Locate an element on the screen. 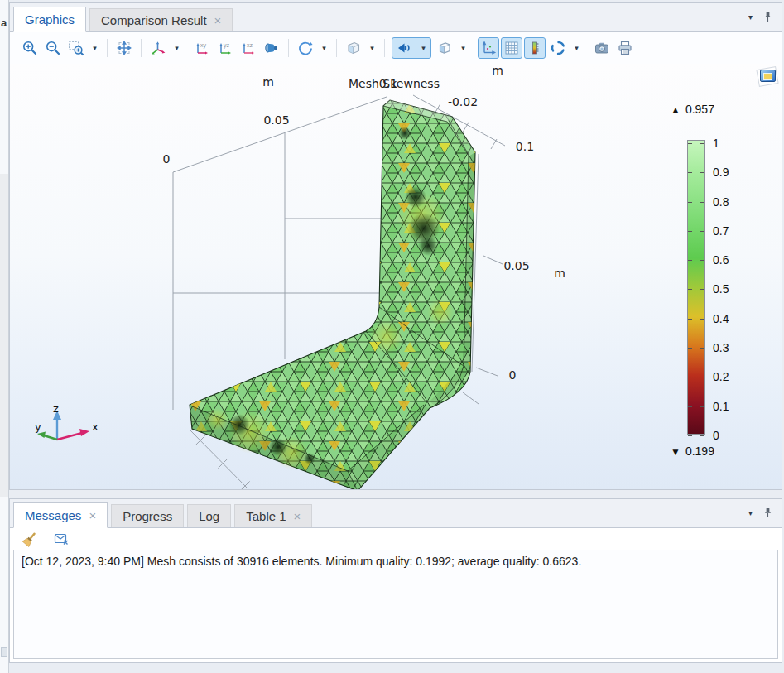 Image resolution: width=784 pixels, height=673 pixels. zoom-extents-button is located at coordinates (124, 48).